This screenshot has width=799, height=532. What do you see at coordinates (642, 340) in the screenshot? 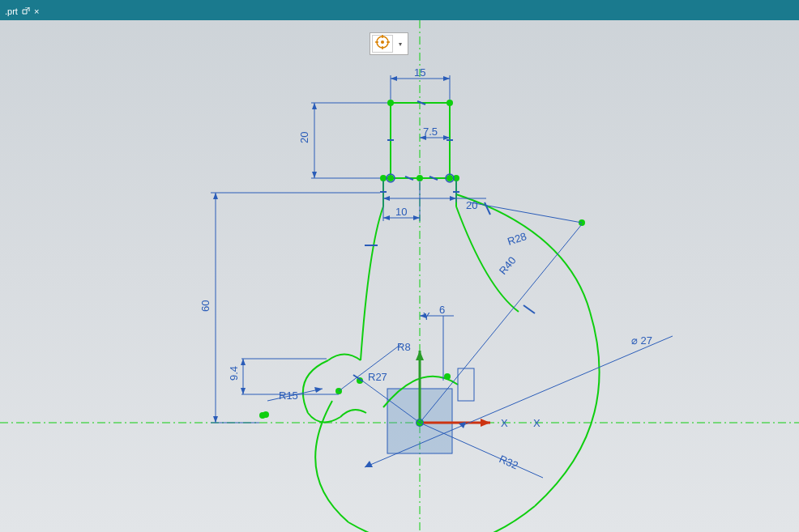
I see `dim-dia27: ⌀ 27` at bounding box center [642, 340].